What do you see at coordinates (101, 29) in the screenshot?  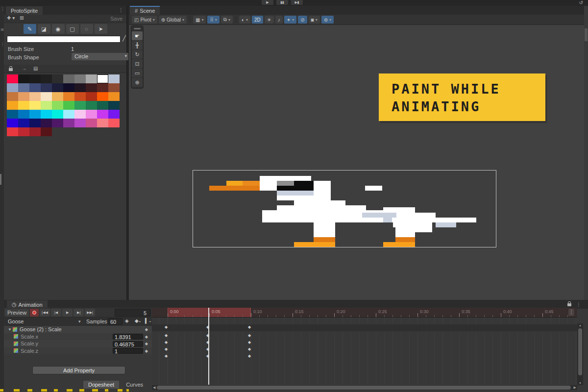 I see `cursor-tool: ➤` at bounding box center [101, 29].